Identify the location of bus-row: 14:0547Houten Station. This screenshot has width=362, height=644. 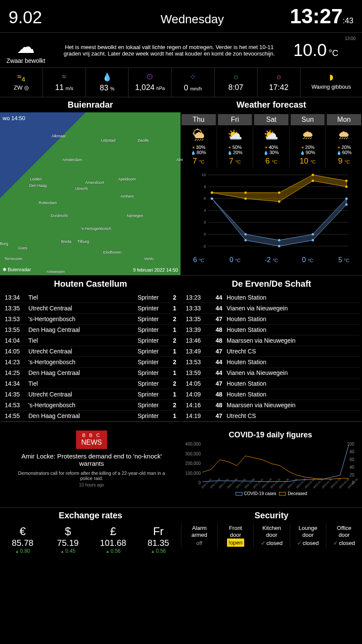
(272, 384).